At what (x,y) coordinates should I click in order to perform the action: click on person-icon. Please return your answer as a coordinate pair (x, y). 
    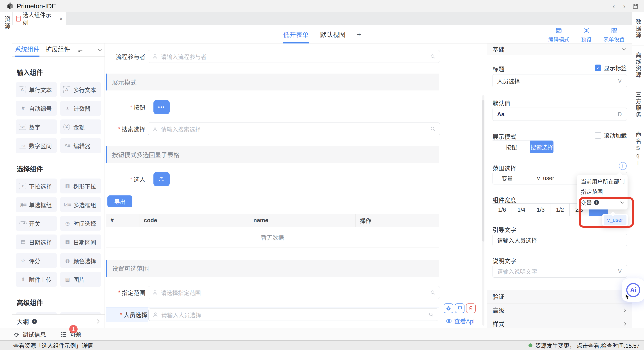
    Looking at the image, I should click on (156, 314).